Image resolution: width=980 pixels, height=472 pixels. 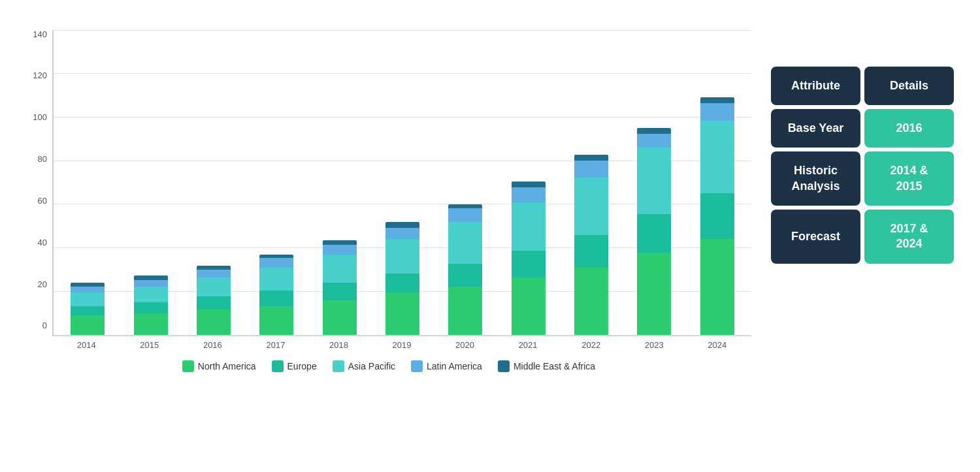 I want to click on legend-label: North America, so click(x=227, y=366).